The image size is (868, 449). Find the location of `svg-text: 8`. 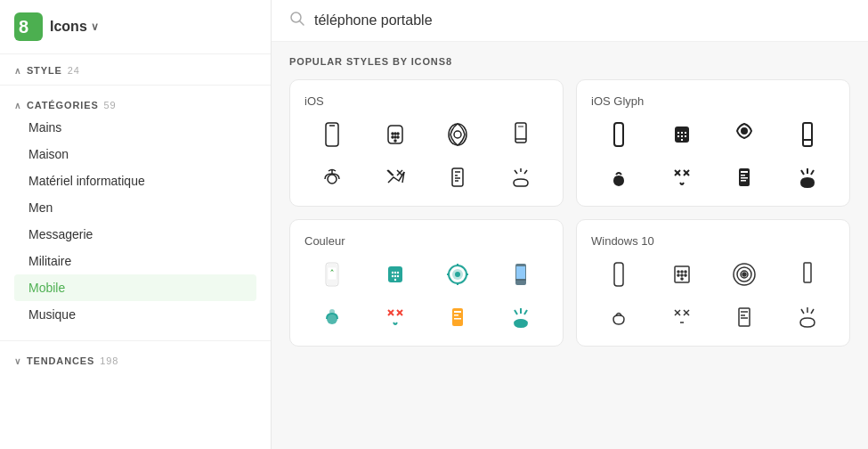

svg-text: 8 is located at coordinates (23, 27).